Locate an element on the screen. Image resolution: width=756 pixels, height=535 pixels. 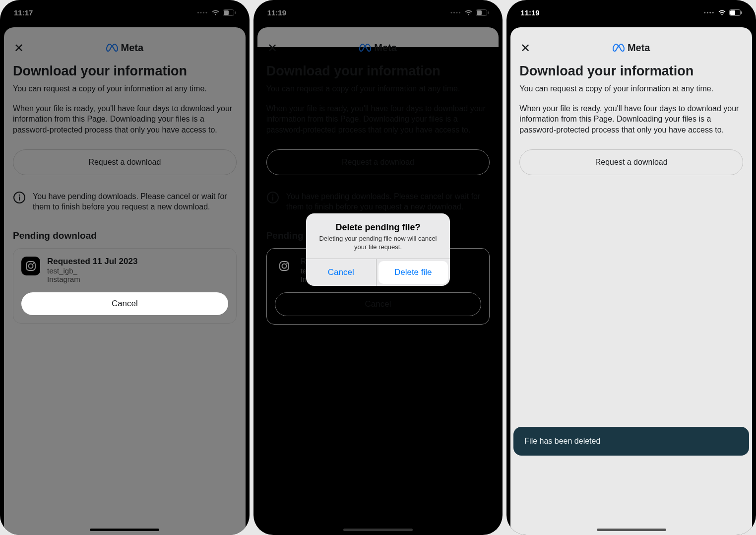
status-bar: 11:17 •••• is located at coordinates (125, 10).